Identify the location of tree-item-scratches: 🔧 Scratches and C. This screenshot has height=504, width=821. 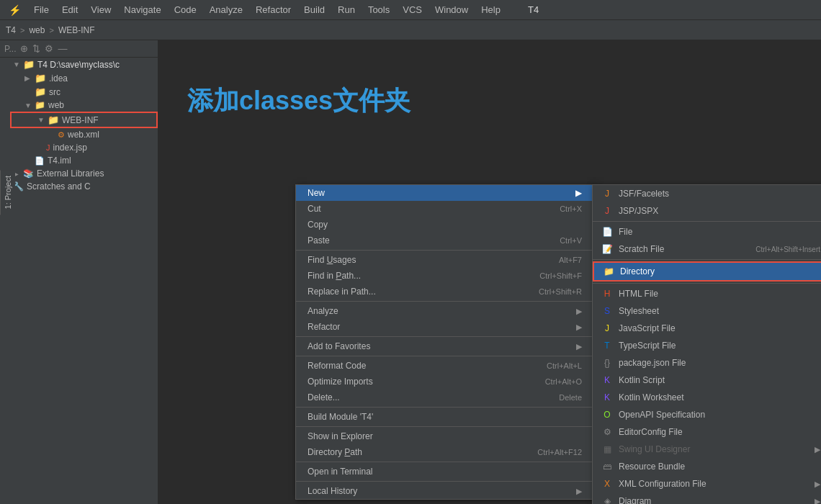
(84, 186).